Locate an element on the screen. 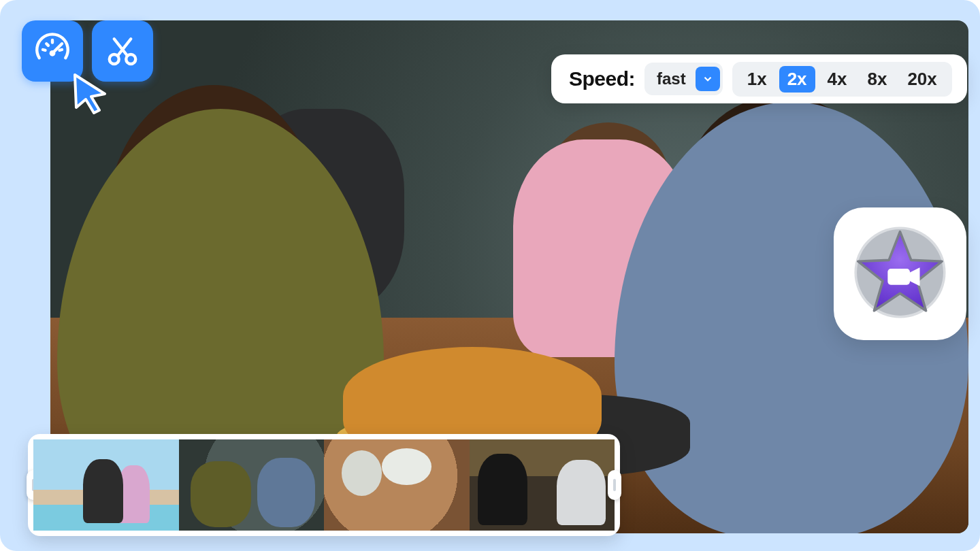  imovie-app-badge is located at coordinates (900, 273).